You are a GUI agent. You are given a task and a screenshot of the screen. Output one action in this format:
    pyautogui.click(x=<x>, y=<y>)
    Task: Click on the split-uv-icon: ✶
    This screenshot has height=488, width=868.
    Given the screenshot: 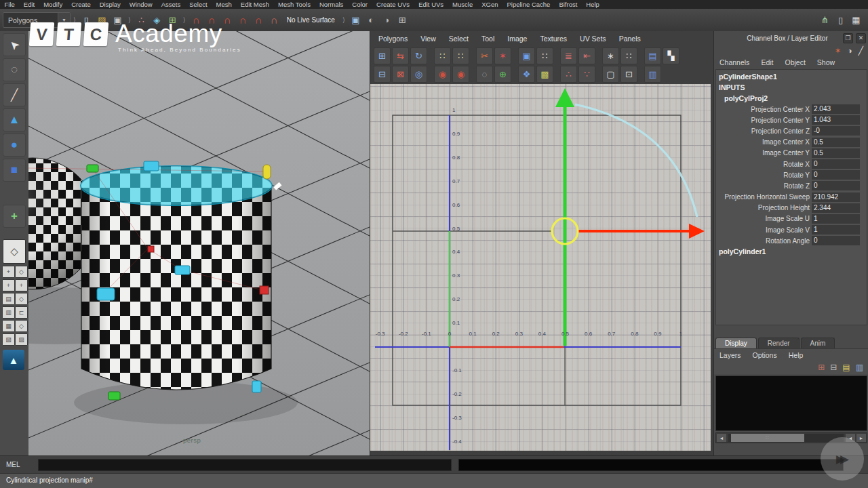 What is the action you would take?
    pyautogui.click(x=503, y=56)
    